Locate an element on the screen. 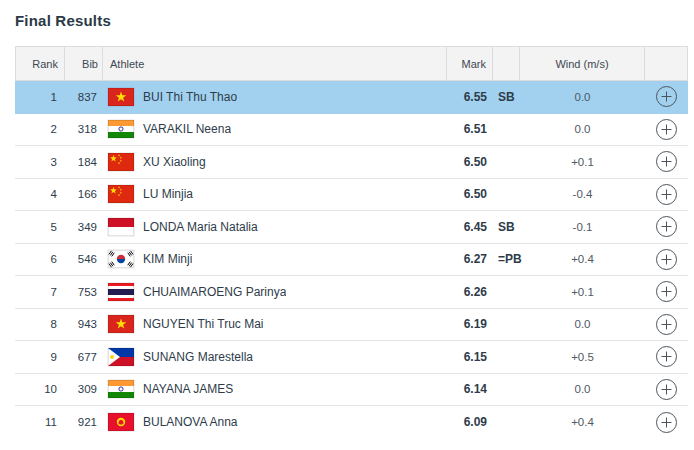 The width and height of the screenshot is (694, 450). flag-chn-icon is located at coordinates (121, 162).